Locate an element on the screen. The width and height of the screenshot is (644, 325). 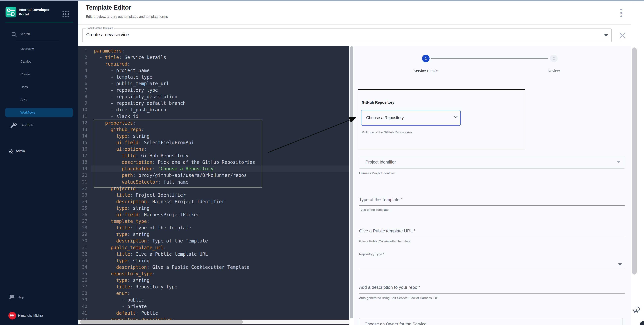
sidebar-item-label: Catalog is located at coordinates (26, 61).